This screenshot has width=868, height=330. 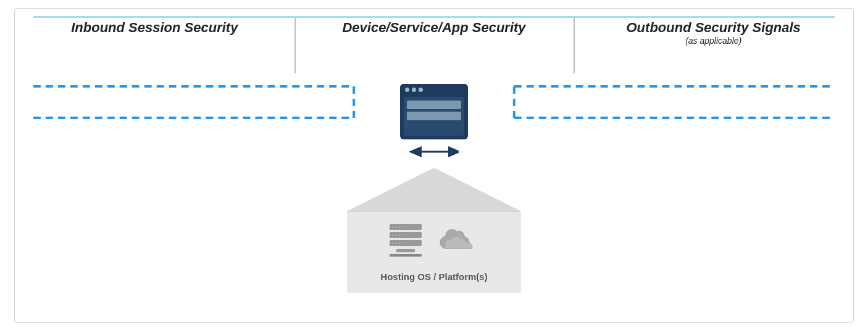 I want to click on server-stand, so click(x=406, y=250).